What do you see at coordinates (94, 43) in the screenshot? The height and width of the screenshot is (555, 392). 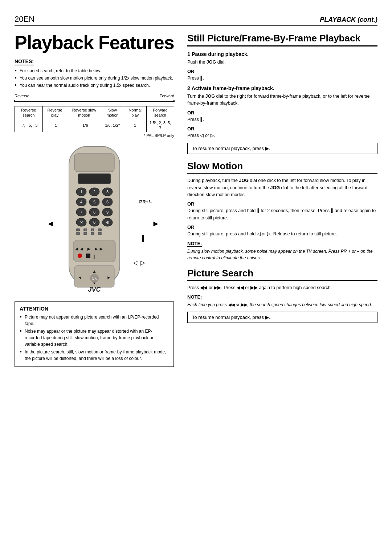 I see `main-title: Playback Features` at bounding box center [94, 43].